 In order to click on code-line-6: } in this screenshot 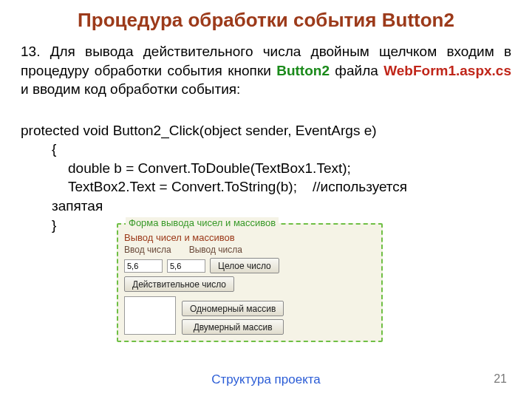, I will do `click(38, 225)`.